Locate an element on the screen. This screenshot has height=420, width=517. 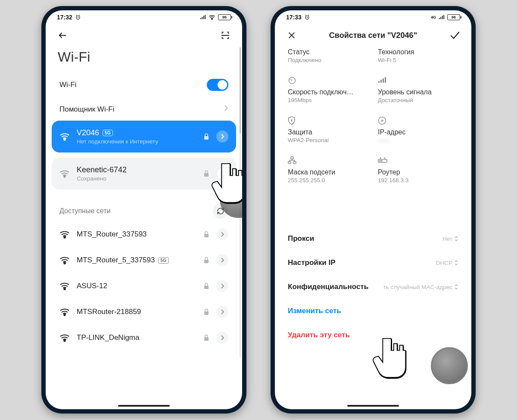
proxy-setting: Прокси Нет is located at coordinates (373, 239).